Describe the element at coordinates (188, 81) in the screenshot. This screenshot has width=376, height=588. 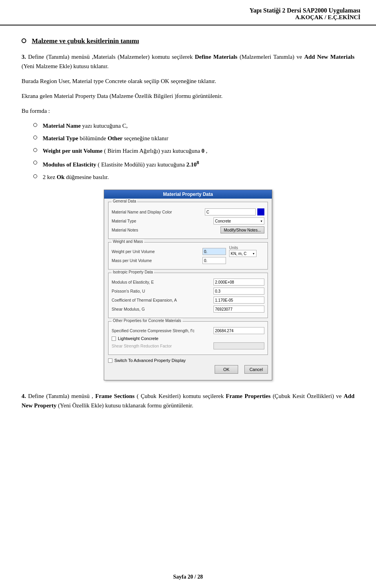
I see `paragraph-burada: Burada Region User, Material type Concre…` at that location.